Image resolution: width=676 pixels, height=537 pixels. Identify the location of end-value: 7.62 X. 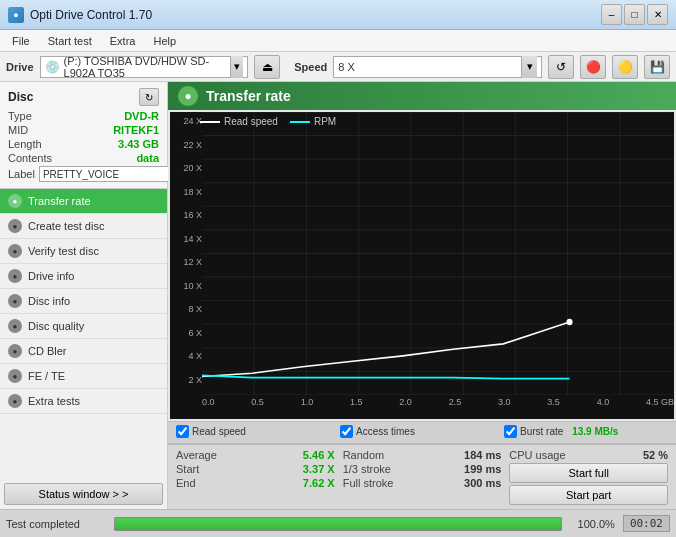
(319, 483).